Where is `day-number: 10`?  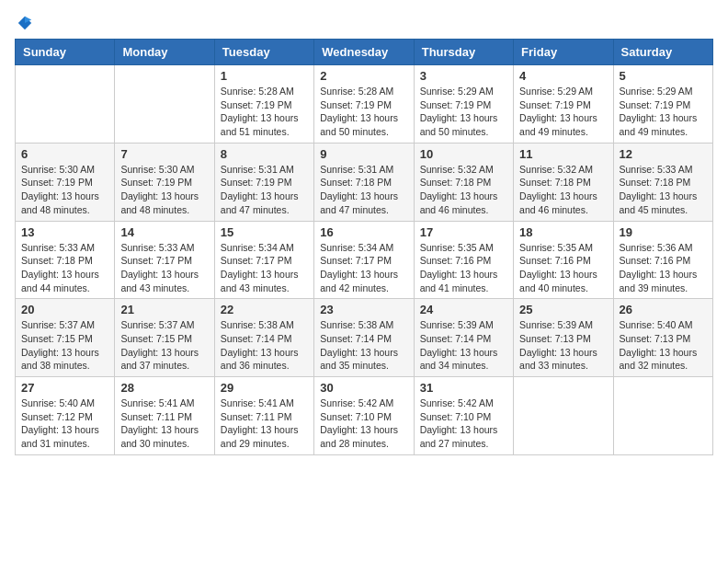 day-number: 10 is located at coordinates (463, 155).